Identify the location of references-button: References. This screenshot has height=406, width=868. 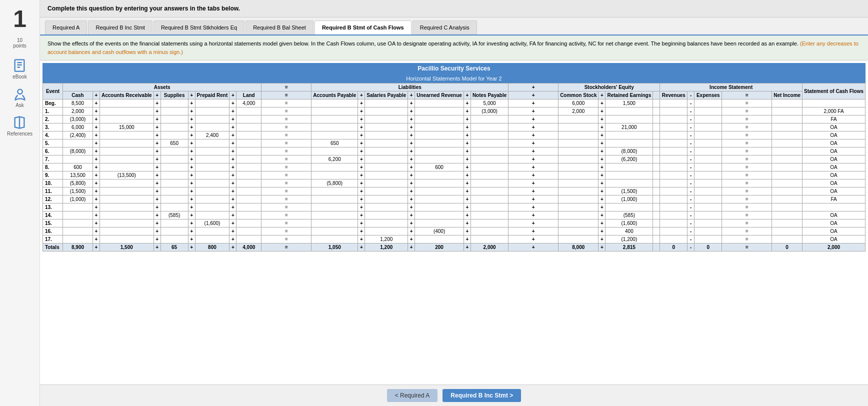
(20, 126).